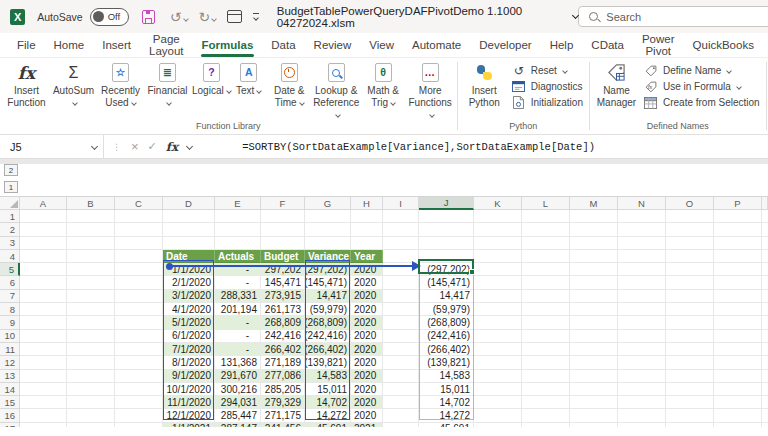 This screenshot has height=436, width=768. Describe the element at coordinates (10, 230) in the screenshot. I see `row-header-2: 2` at that location.